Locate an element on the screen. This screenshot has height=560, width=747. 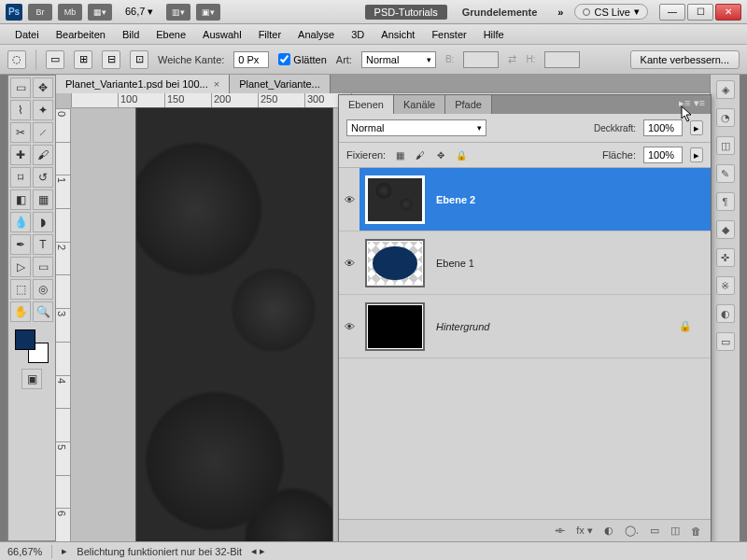
viewmode-button: ▥▾ is located at coordinates (178, 12).